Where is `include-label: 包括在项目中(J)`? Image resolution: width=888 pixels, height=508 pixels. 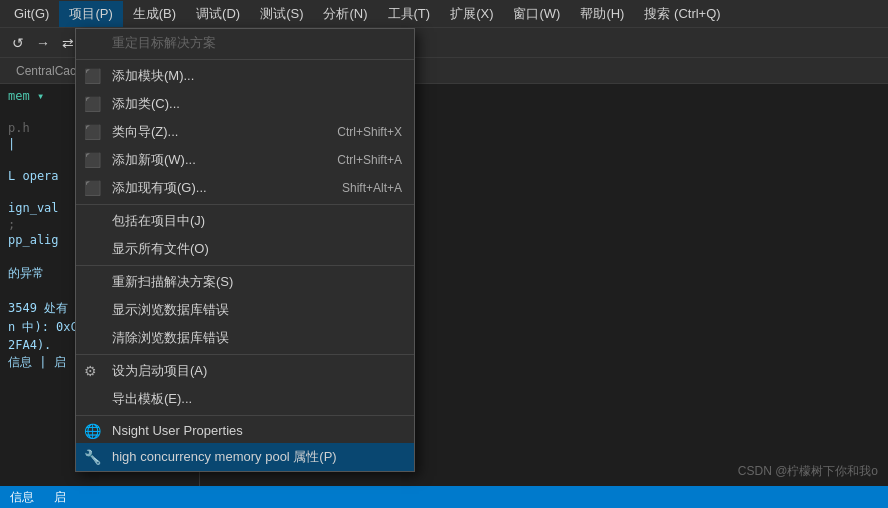 include-label: 包括在项目中(J) is located at coordinates (158, 221).